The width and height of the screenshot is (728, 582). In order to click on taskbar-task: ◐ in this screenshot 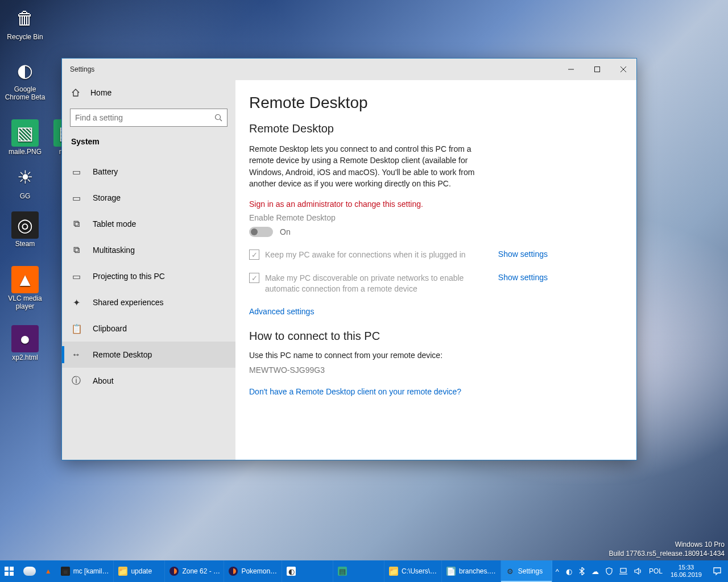, I will do `click(308, 571)`.